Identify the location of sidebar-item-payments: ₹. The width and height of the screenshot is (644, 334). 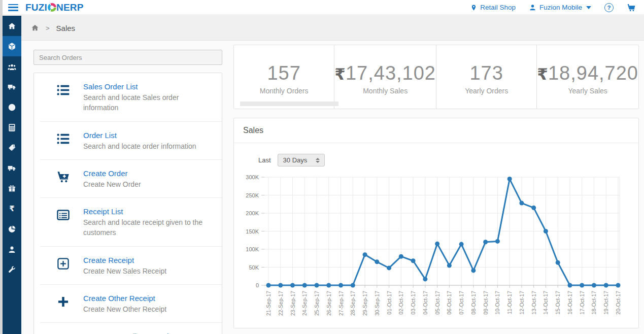
(12, 209).